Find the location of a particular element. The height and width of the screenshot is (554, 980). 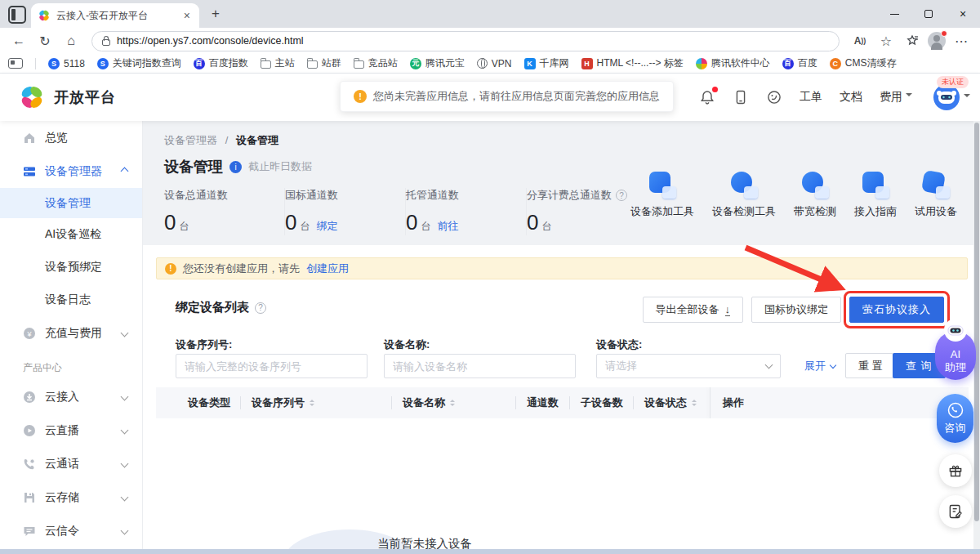

bookmark-item: 腾讯软件中心 is located at coordinates (733, 64).